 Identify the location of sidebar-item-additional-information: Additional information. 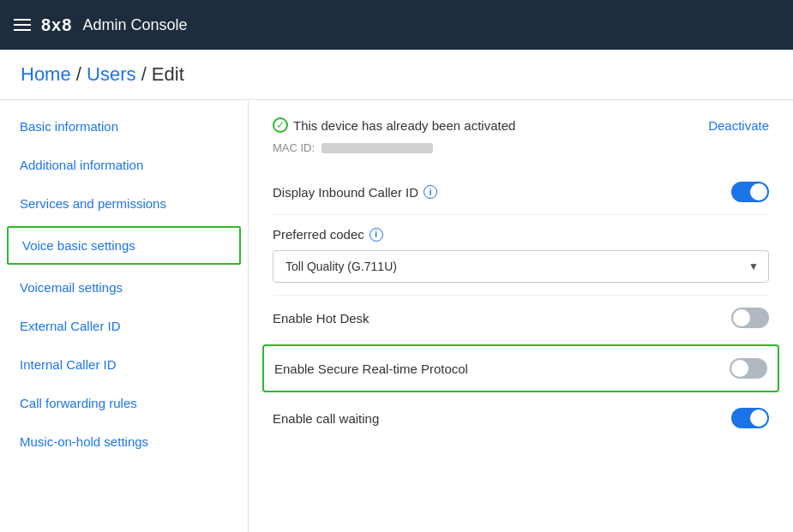
(123, 164).